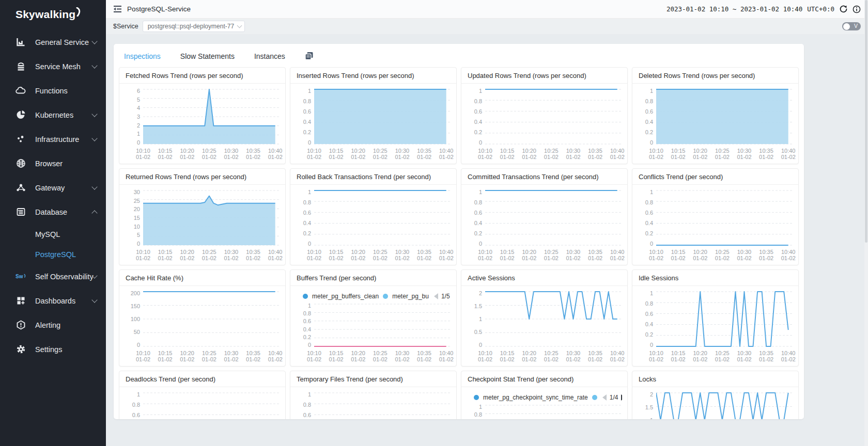  Describe the element at coordinates (62, 42) in the screenshot. I see `sidebar-item-label: General Service` at that location.